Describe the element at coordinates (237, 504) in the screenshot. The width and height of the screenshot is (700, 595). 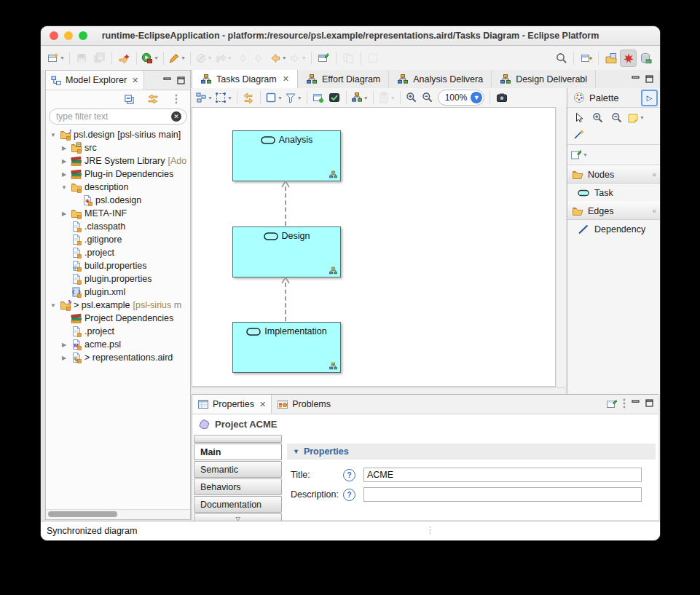
I see `side-tab-documentation: Documentation` at that location.